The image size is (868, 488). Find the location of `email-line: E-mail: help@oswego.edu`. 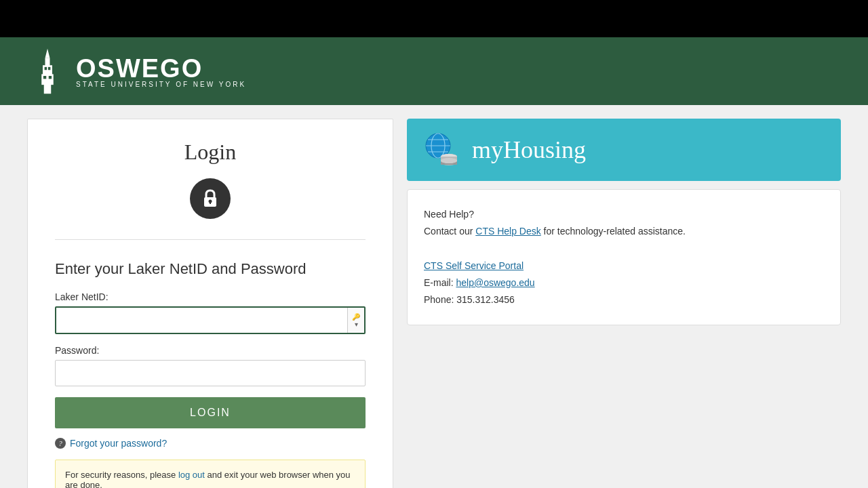

email-line: E-mail: help@oswego.edu is located at coordinates (624, 283).